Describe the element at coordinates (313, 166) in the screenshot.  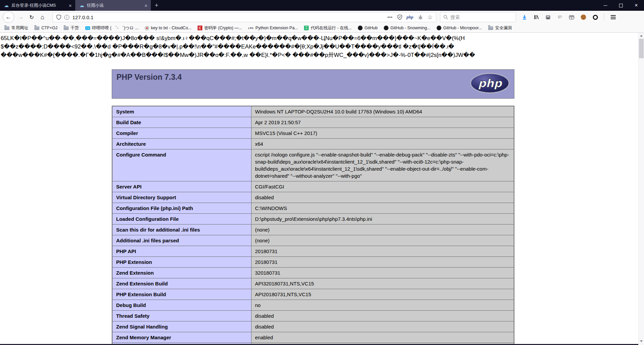
I see `table-row: Configure Commandcscript /nologo configu…` at that location.